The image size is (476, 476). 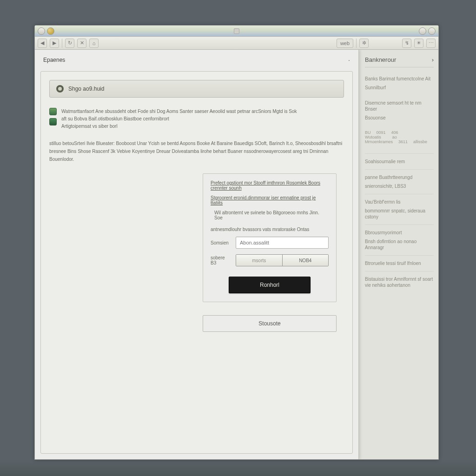 What do you see at coordinates (197, 89) in the screenshot?
I see `status-banner: Shgo ao9.huid` at bounding box center [197, 89].